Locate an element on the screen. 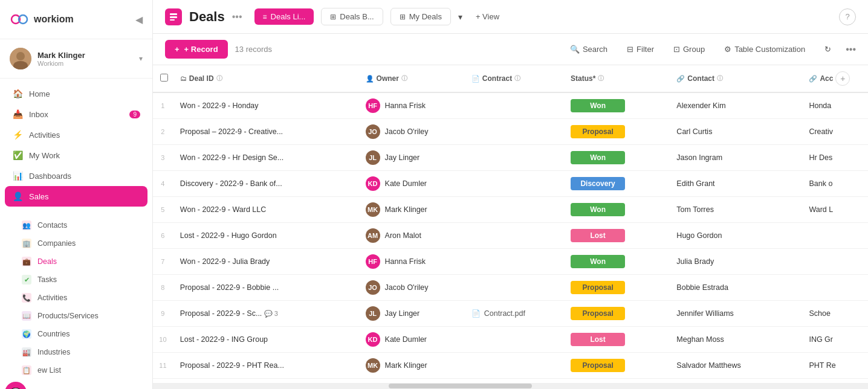 The width and height of the screenshot is (868, 389). sidebar-item-sales: 👤 Sales is located at coordinates (76, 196).